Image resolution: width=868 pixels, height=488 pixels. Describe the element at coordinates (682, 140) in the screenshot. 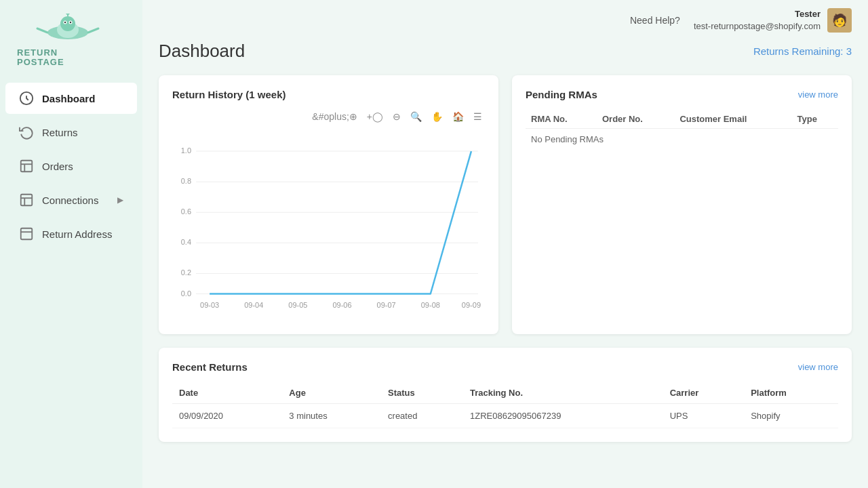

I see `no-pending-rma: No Pending RMAs` at that location.